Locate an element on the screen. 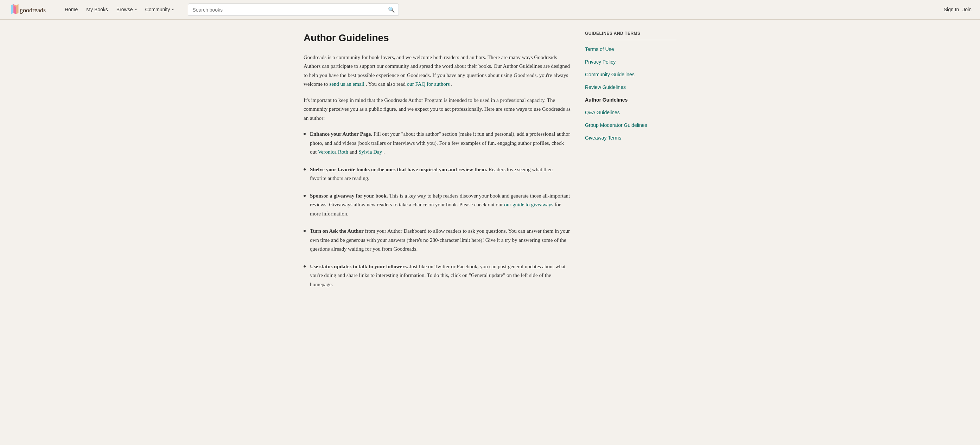 The height and width of the screenshot is (445, 980). bullet-content: Enhance your Author Page. Fill out your … is located at coordinates (441, 143).